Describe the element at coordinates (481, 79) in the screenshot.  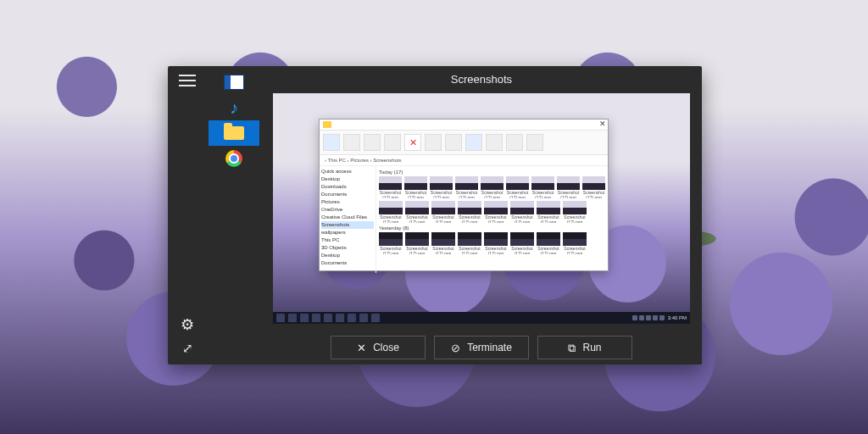
I see `panel-title: Screenshots` at that location.